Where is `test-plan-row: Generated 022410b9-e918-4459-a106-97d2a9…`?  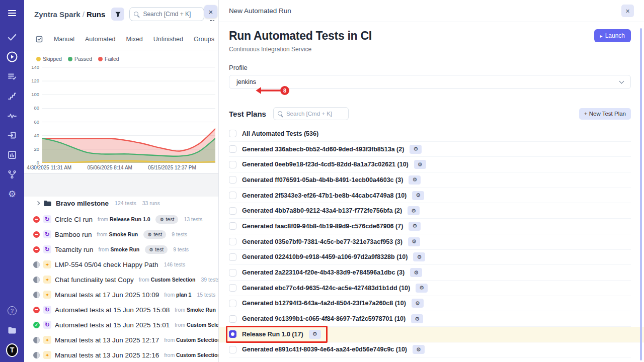
test-plan-row: Generated 022410b9-e918-4459-a106-97d2a9… is located at coordinates (430, 257).